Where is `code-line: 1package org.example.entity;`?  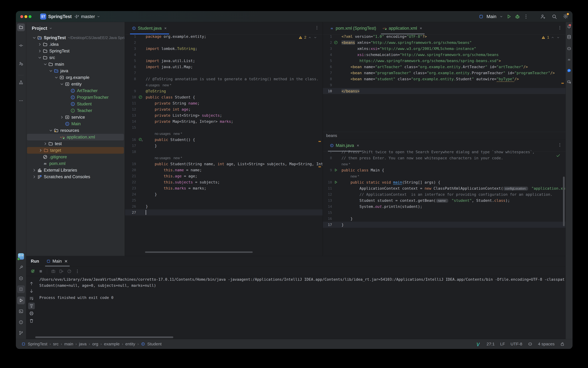 code-line: 1package org.example.entity; is located at coordinates (224, 37).